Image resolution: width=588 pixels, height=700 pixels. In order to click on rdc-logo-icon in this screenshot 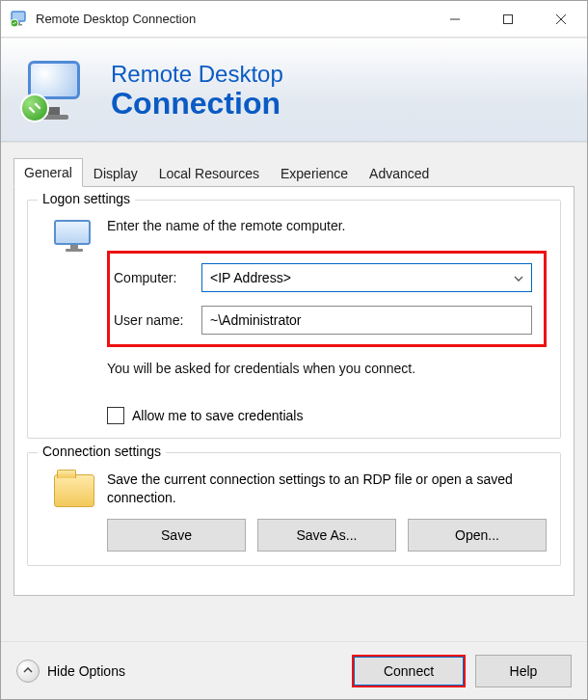, I will do `click(55, 90)`.